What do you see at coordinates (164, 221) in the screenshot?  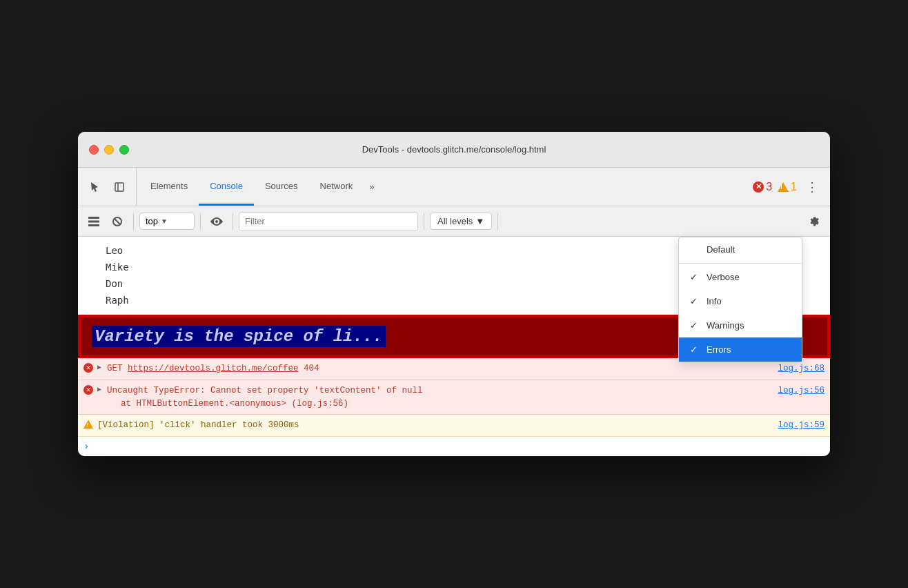 I see `context-arrow-icon: ▼` at bounding box center [164, 221].